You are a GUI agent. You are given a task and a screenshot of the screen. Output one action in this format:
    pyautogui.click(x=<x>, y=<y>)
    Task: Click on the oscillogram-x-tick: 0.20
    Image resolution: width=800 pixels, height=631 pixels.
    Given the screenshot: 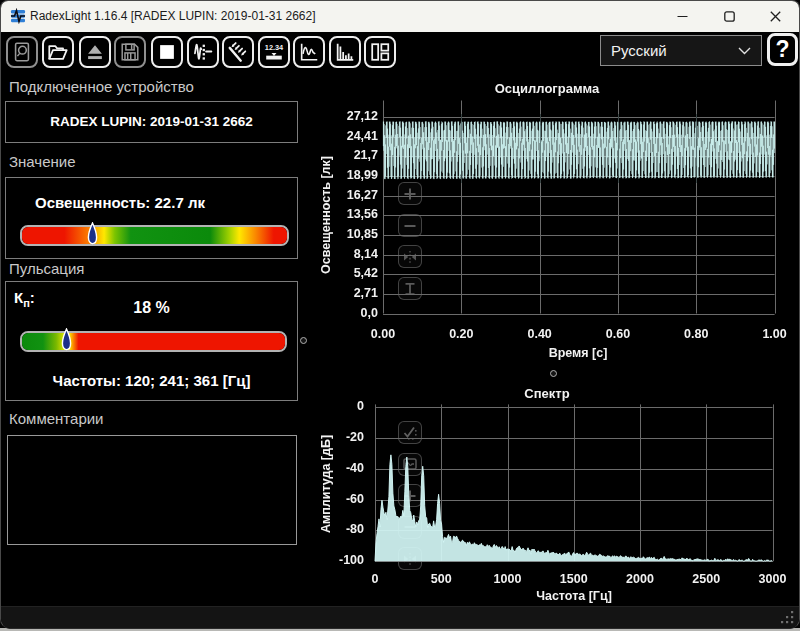 What is the action you would take?
    pyautogui.click(x=461, y=334)
    